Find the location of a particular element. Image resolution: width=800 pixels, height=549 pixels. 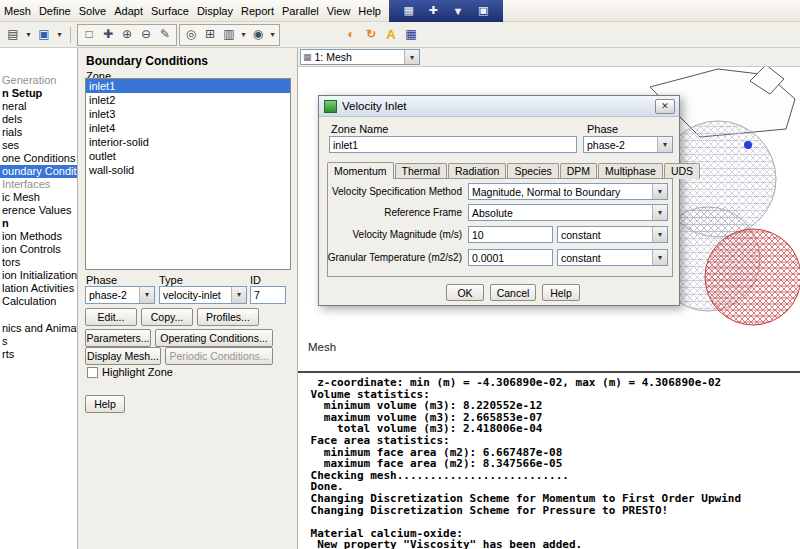

ime-icon: ▼ is located at coordinates (458, 11).